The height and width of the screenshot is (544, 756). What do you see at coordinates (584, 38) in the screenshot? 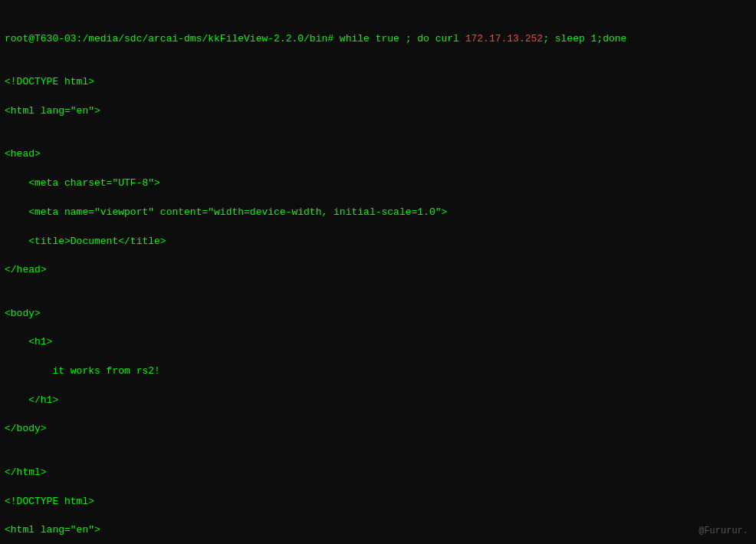
I see `prompt-end: ; sleep 1;done` at bounding box center [584, 38].